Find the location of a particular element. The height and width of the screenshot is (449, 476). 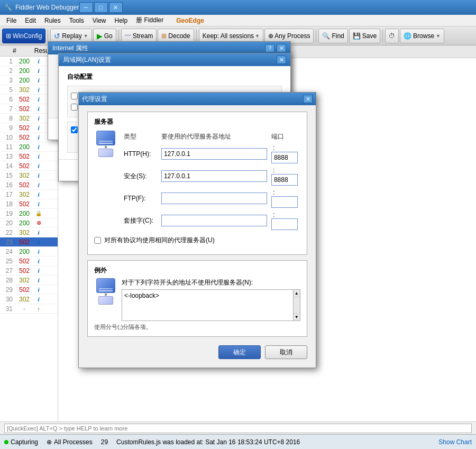

proxy-close-button: ✕ is located at coordinates (308, 99).